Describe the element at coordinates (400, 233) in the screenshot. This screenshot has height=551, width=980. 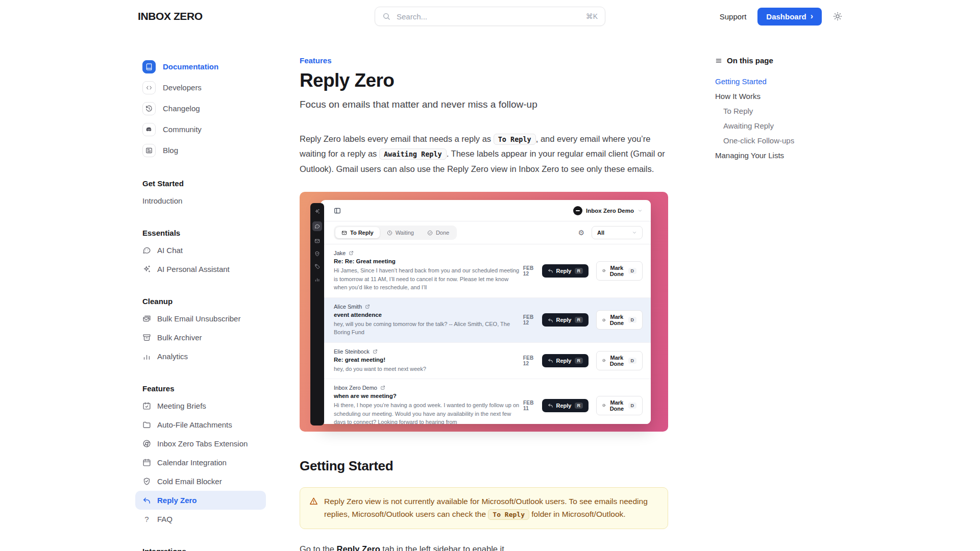
I see `demo-tab-waiting: Waiting` at that location.